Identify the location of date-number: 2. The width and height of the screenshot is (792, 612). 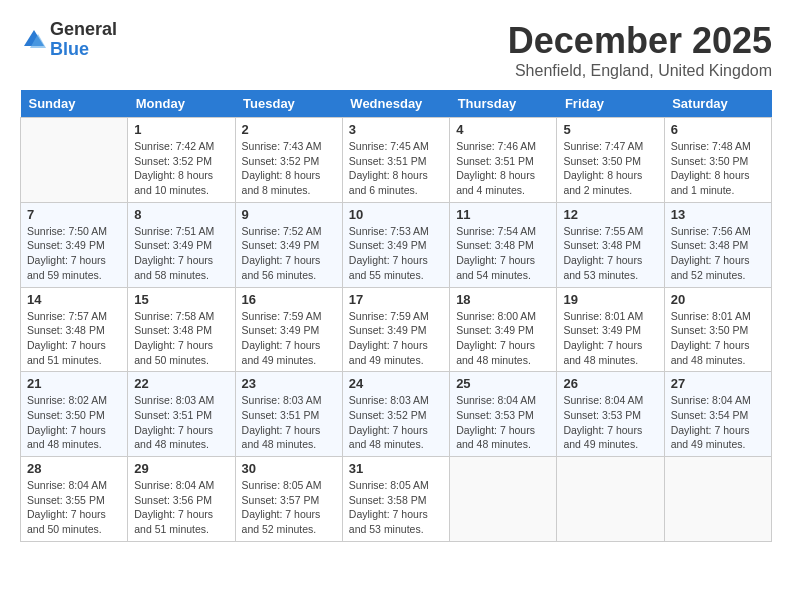
(289, 130).